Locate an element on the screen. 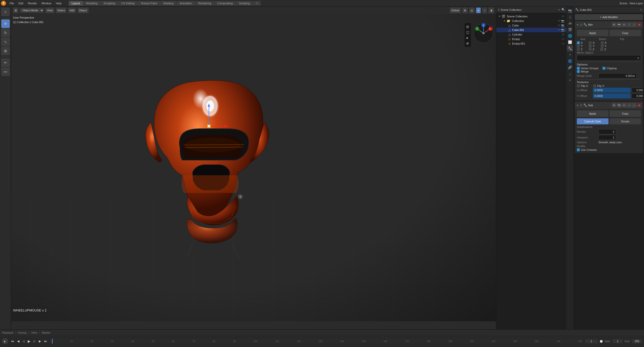 This screenshot has width=644, height=347. prop-tab-material: ● is located at coordinates (570, 80).